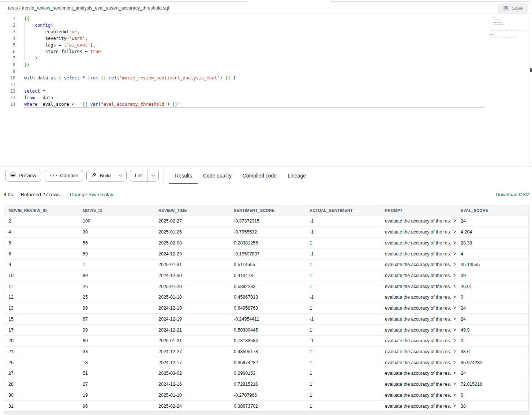  I want to click on results-horizontal-scrollbar, so click(266, 413).